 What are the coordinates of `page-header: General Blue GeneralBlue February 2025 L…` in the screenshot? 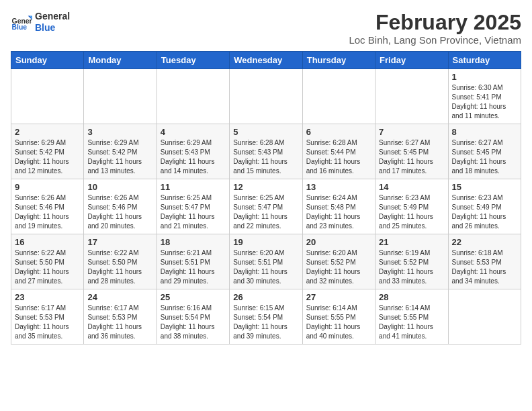 It's located at (266, 28).